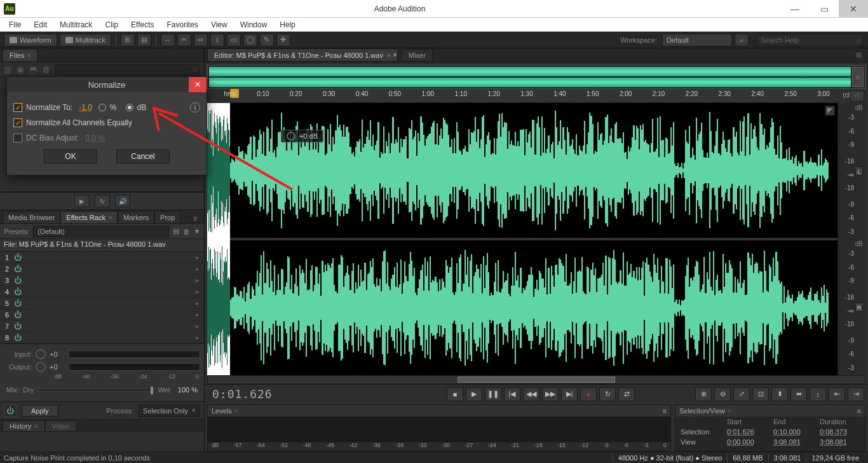 This screenshot has height=463, width=868. I want to click on normalize-value-input: -1,0, so click(85, 107).